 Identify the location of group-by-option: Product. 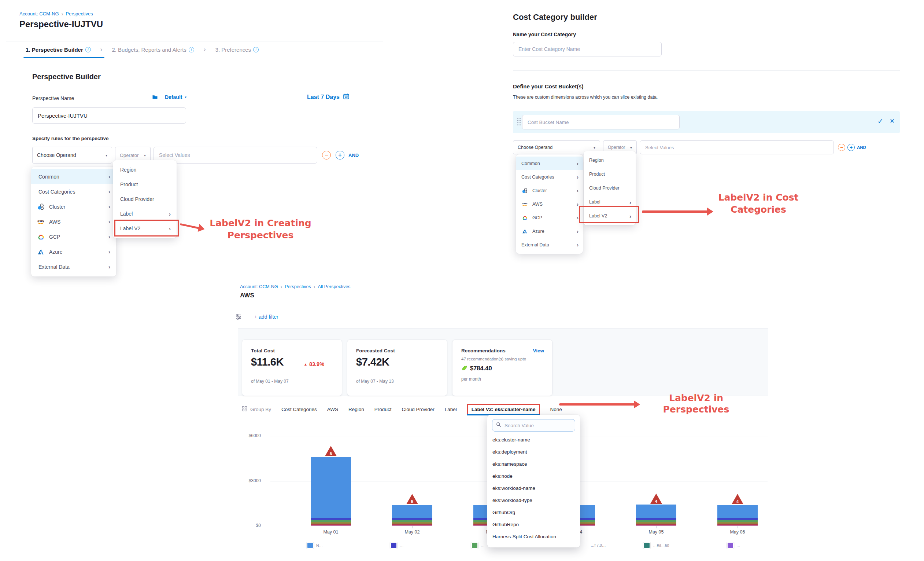
(383, 409).